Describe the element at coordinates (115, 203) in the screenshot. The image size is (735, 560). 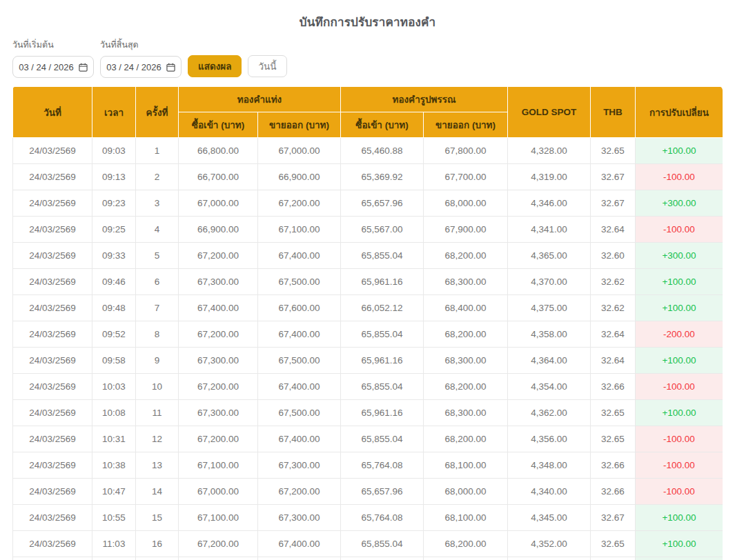
I see `time-cell: 09:23` at that location.